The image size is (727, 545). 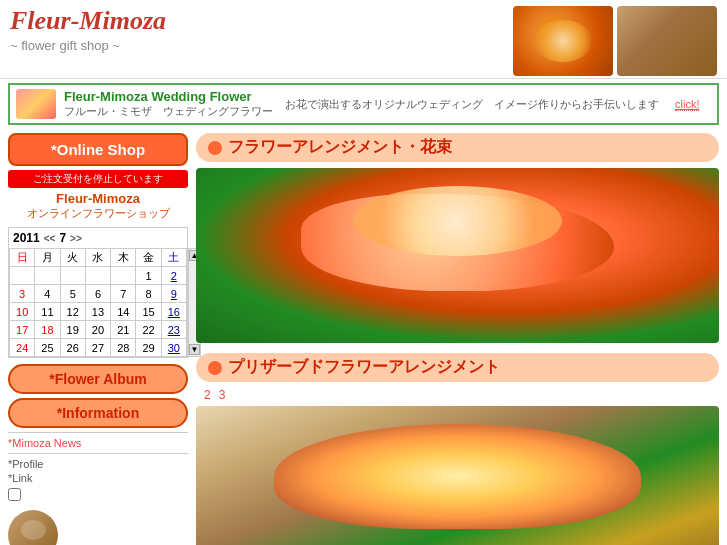 What do you see at coordinates (687, 104) in the screenshot?
I see `banner-click-link: click!` at bounding box center [687, 104].